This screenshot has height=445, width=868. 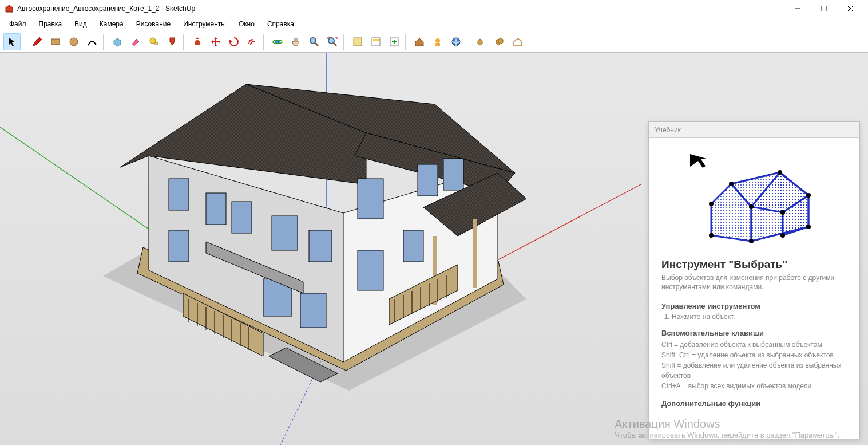 What do you see at coordinates (9, 9) in the screenshot?
I see `app-icon` at bounding box center [9, 9].